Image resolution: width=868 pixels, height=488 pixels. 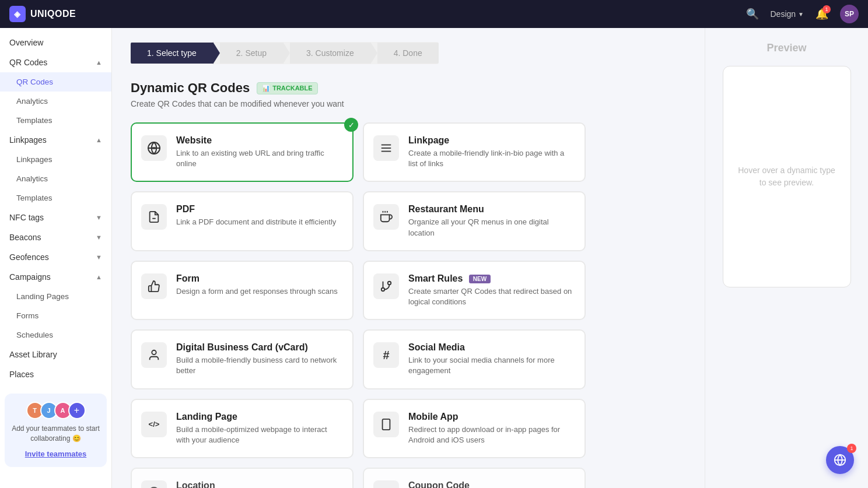 I want to click on sidebar-item-analytics-lp: Analytics, so click(x=56, y=178).